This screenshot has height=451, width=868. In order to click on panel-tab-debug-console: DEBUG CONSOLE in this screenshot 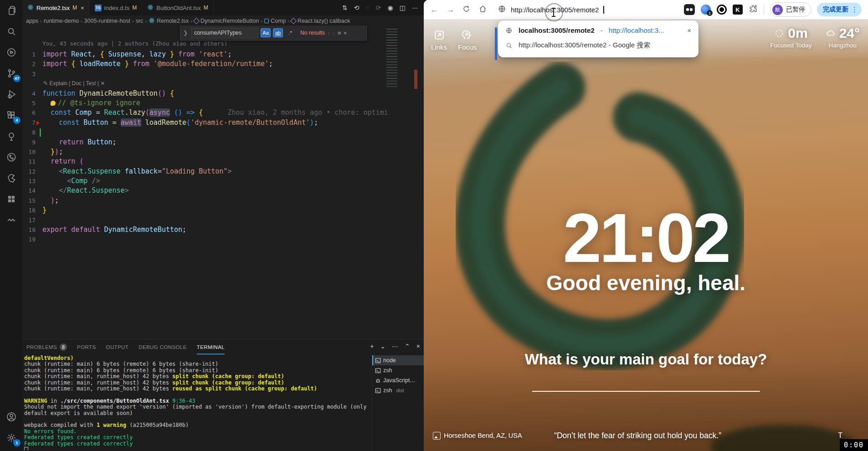, I will do `click(163, 347)`.